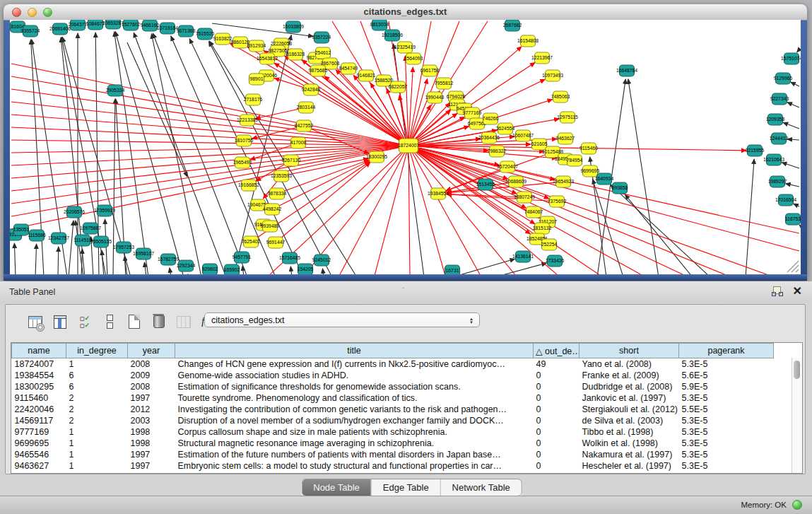  I want to click on network-node: 7625402, so click(252, 242).